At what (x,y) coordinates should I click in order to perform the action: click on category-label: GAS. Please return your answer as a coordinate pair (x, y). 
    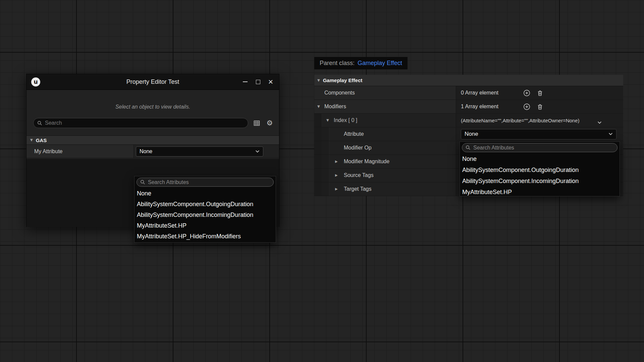
    Looking at the image, I should click on (42, 140).